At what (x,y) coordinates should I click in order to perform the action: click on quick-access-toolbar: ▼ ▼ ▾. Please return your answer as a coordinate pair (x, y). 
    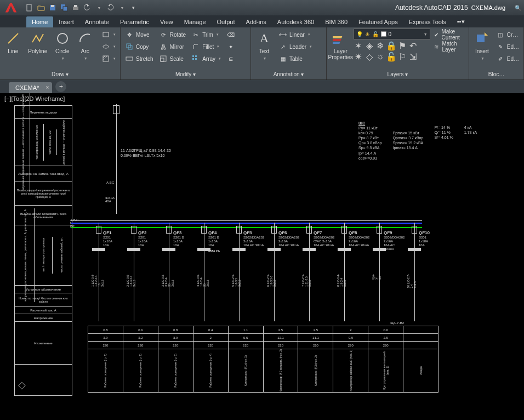
    Looking at the image, I should click on (81, 8).